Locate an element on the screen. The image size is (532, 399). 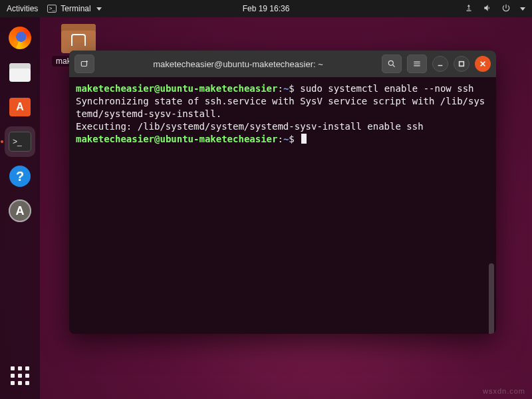
dock-terminal: >_ is located at coordinates (20, 142).